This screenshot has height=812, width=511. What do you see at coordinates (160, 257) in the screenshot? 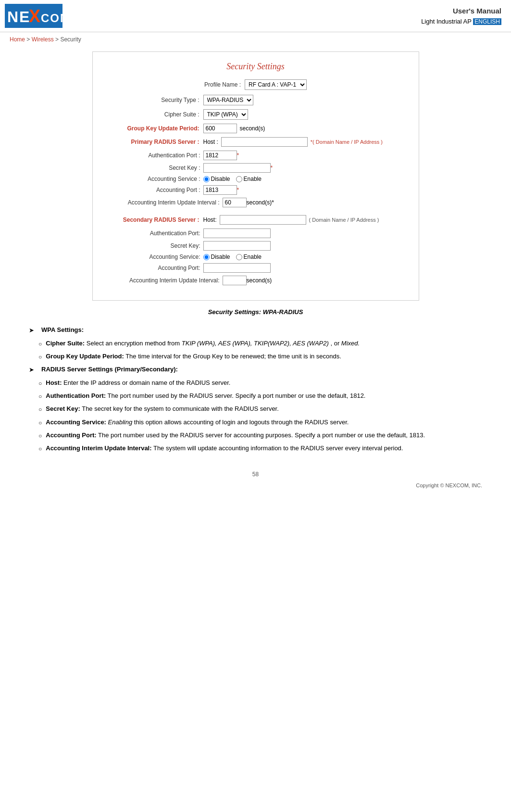
I see `sec-acct-service-label: Accounting Service:` at bounding box center [160, 257].